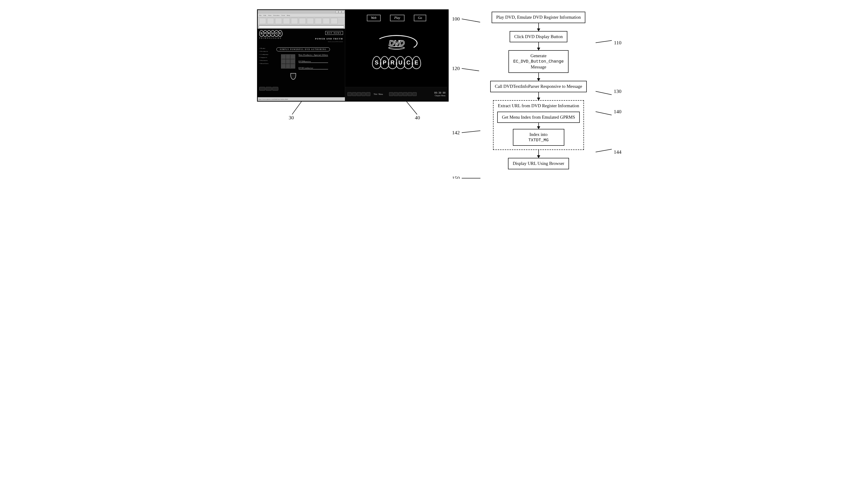  I want to click on nav-up-icon, so click(391, 94).